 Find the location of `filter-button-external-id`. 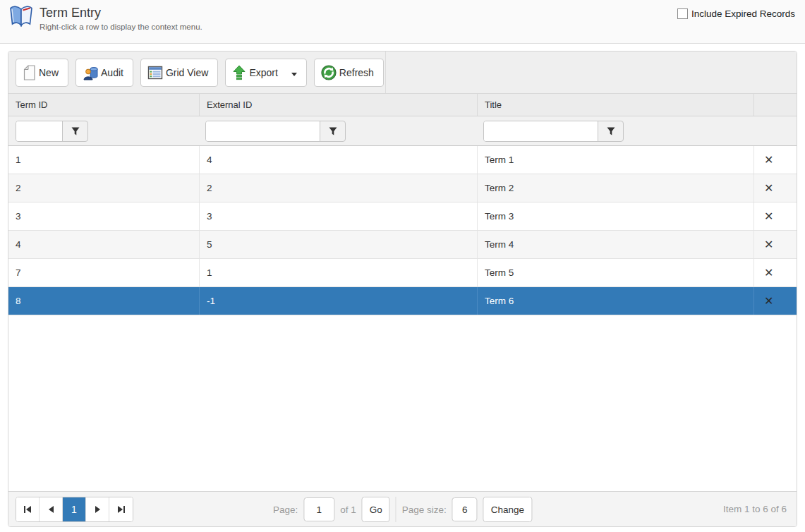

filter-button-external-id is located at coordinates (333, 131).